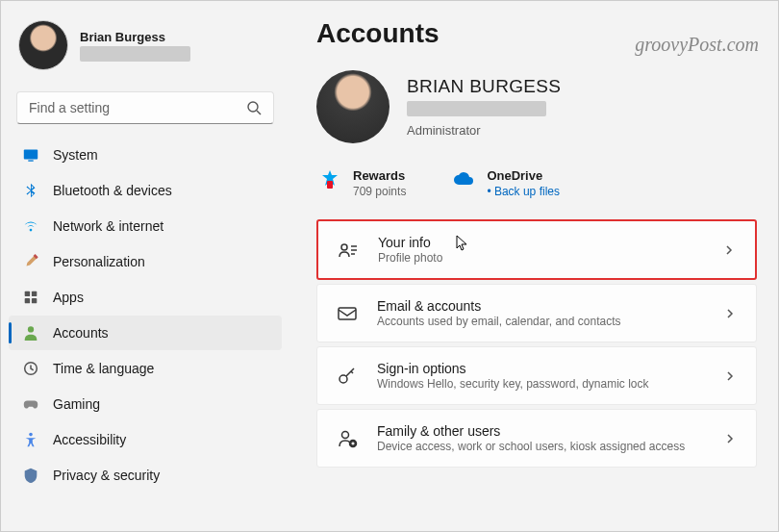  Describe the element at coordinates (540, 250) in the screenshot. I see `setting-text: Your info Profile photo` at that location.